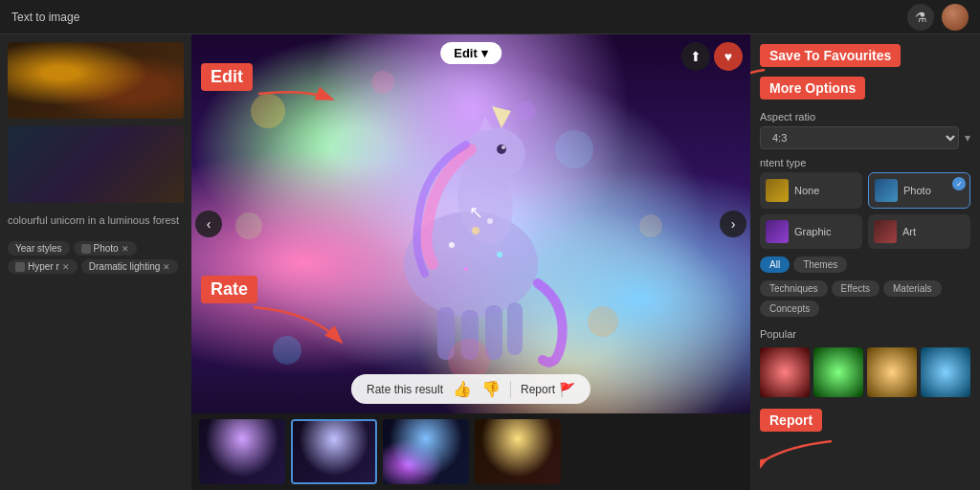 The height and width of the screenshot is (490, 980). I want to click on next-arrow-icon: ›, so click(733, 224).